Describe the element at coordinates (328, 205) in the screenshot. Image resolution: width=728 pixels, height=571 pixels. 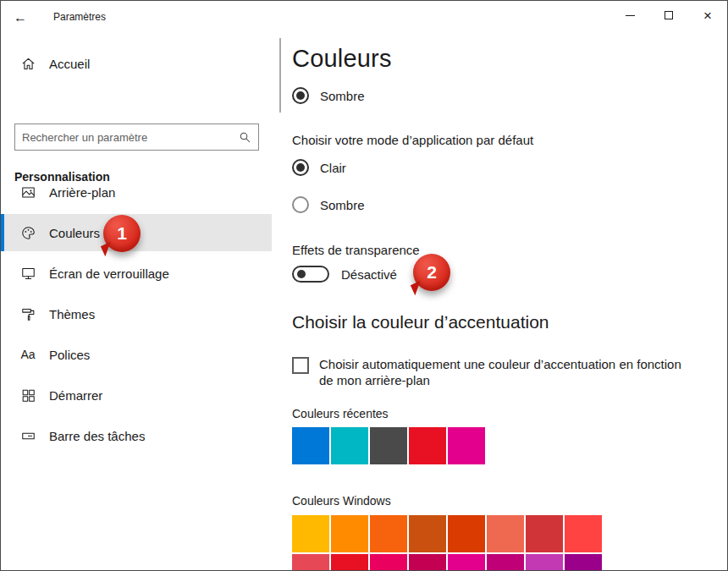
I see `radio-app-mode-sombre: Sombre` at that location.